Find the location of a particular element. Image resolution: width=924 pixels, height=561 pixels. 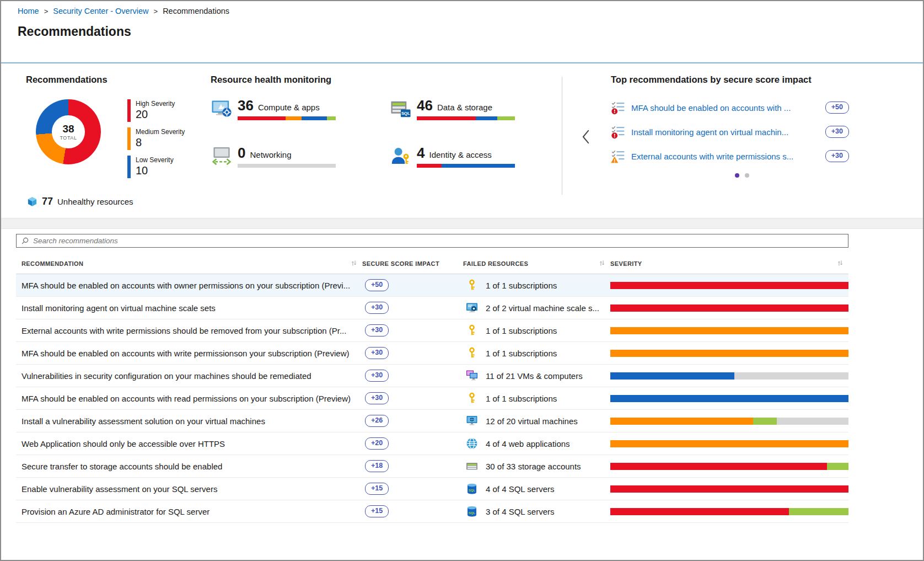

recommendation-cell: Provision an Azure AD administrator for … is located at coordinates (189, 512).